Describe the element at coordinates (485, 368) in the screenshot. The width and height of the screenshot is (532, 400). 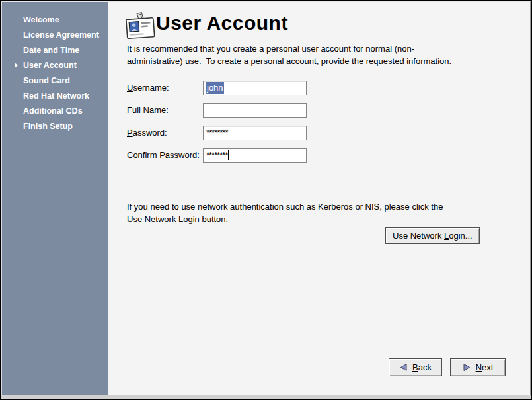
I see `next-button-label: Next` at that location.